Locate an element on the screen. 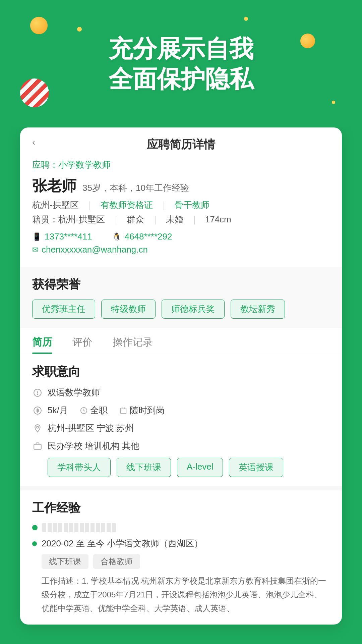 The image size is (362, 644). honors-section: 获得荣誉 优秀班主任 特级教师 师德标兵奖 教坛新秀 is located at coordinates (181, 298).